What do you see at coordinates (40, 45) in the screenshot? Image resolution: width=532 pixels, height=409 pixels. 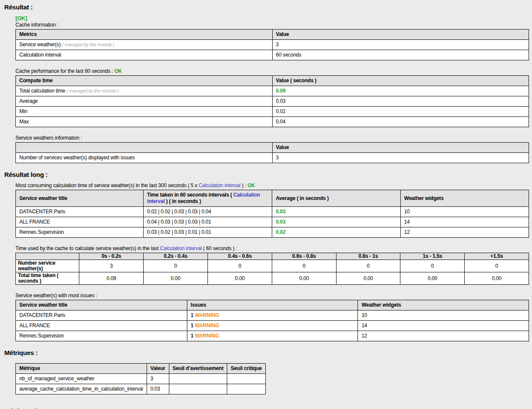 I see `metric-name: Service weather(s)` at bounding box center [40, 45].